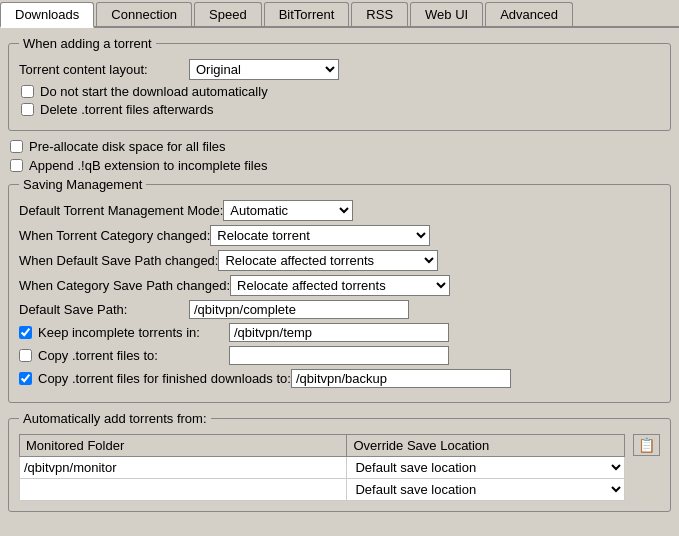  Describe the element at coordinates (88, 44) in the screenshot. I see `adding-torrent-legend: When adding a torrent` at that location.